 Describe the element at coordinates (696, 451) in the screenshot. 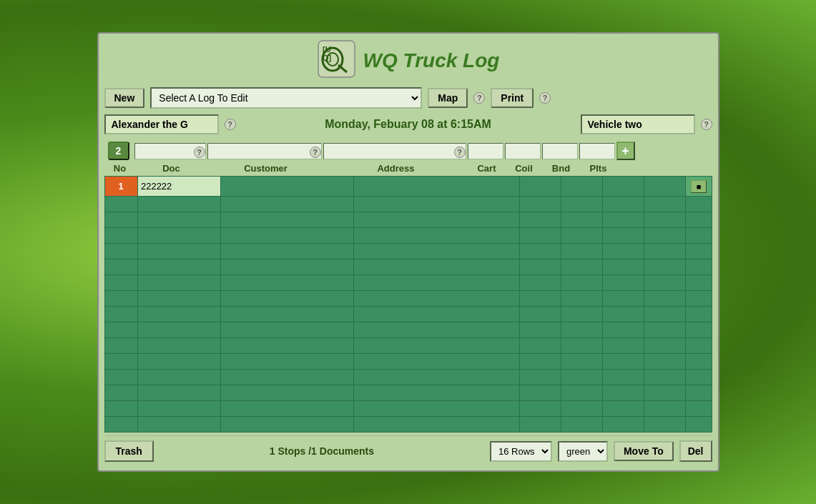

I see `del-button: Del` at that location.